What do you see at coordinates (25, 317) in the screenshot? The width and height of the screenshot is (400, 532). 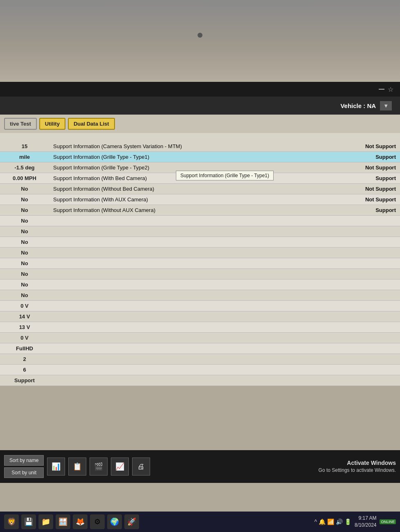 I see `table-cell-value: 14 V` at bounding box center [25, 317].